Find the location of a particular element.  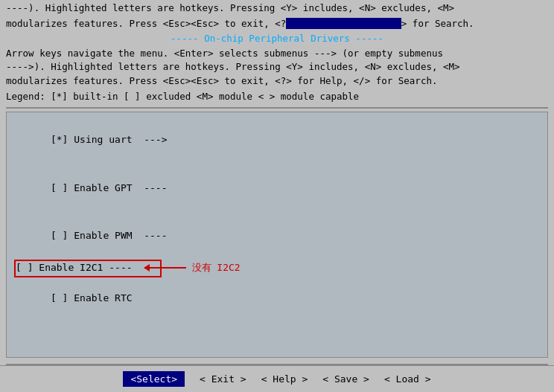

info-line1: Arrow keys navigate the menu. <Enter> se… is located at coordinates (277, 54).